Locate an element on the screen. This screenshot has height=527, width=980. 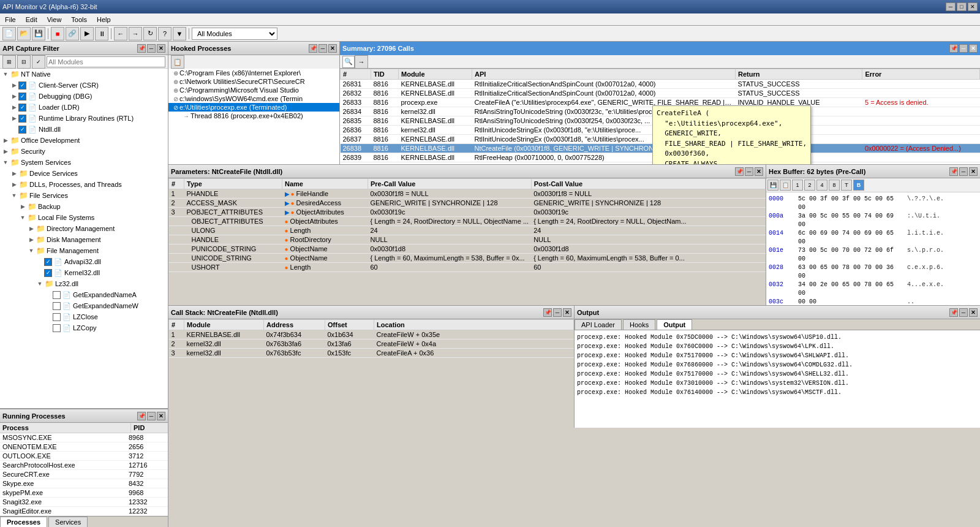
toggle-rtl: ▶ is located at coordinates (14, 118).